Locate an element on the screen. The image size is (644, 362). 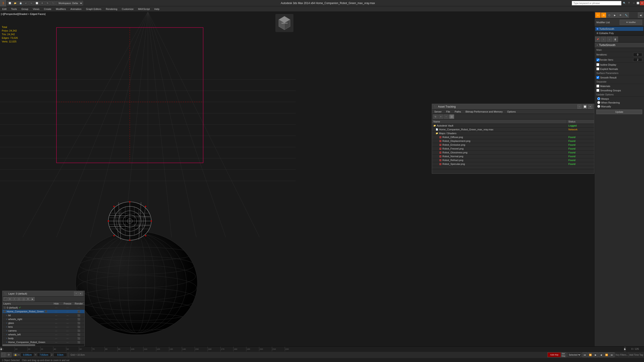
at-row-displacement: 🖼 Robot_Displacement.png Found is located at coordinates (513, 141).